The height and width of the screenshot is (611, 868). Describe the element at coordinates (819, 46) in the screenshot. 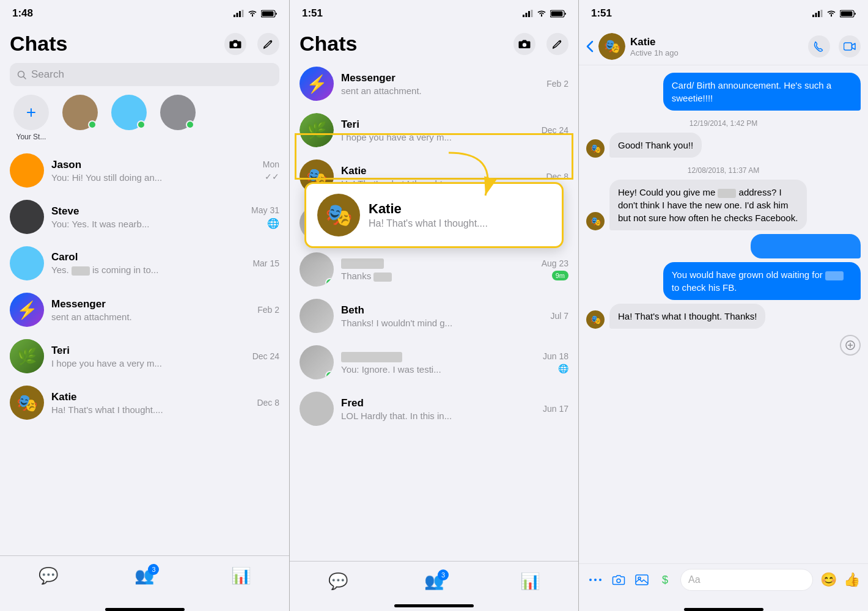

I see `phone-icon` at that location.